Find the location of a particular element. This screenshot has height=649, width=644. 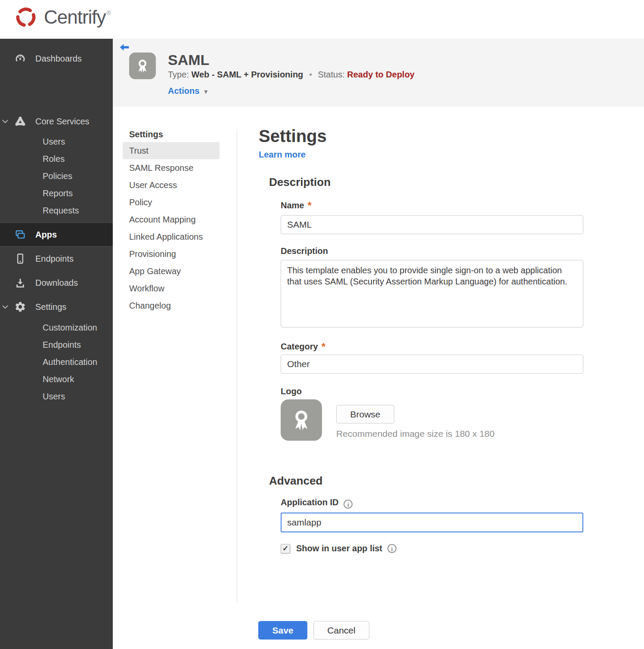

sidebar-item-settings-endpoints: Endpoints is located at coordinates (56, 345).